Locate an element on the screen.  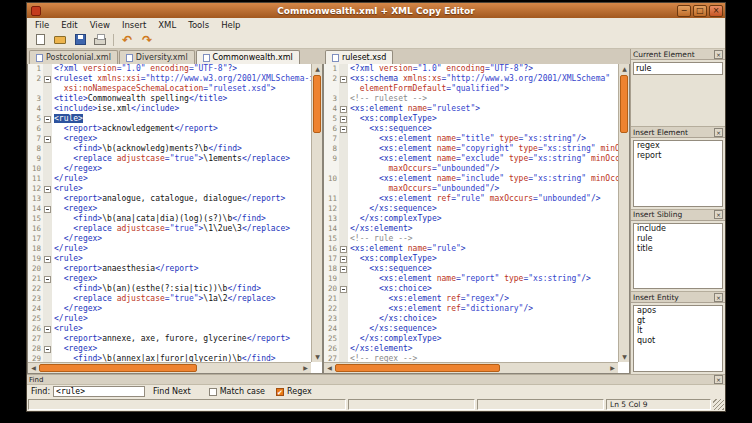
code-line: 17 <xs:complexType> is located at coordinates (471, 259).